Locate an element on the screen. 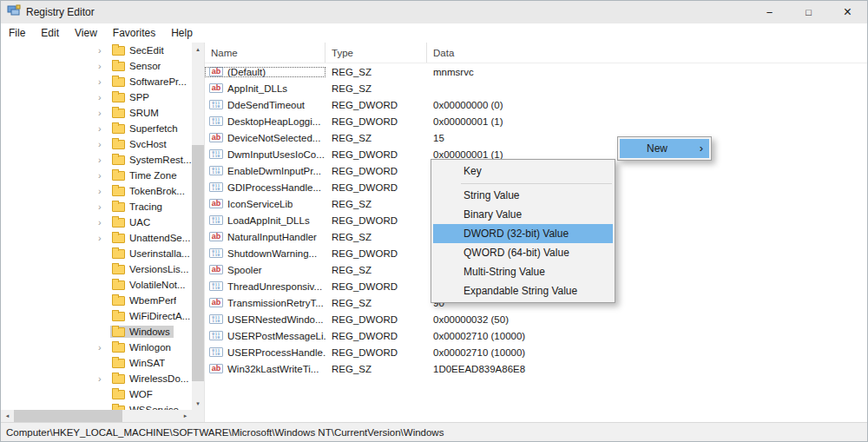 The image size is (868, 442). scroll-down-icon: ▾ is located at coordinates (198, 403).